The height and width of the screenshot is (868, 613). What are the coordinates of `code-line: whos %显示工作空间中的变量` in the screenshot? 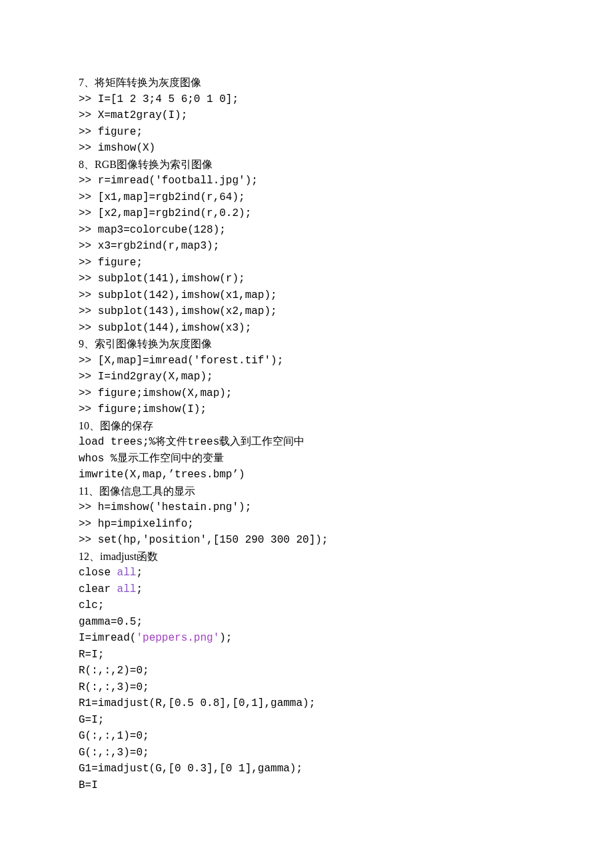 It's located at (306, 459).